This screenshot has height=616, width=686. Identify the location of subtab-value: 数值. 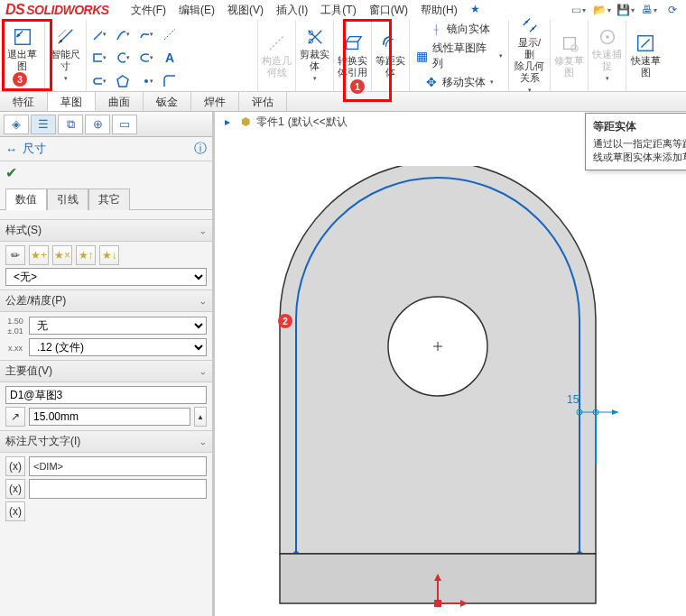
(26, 199).